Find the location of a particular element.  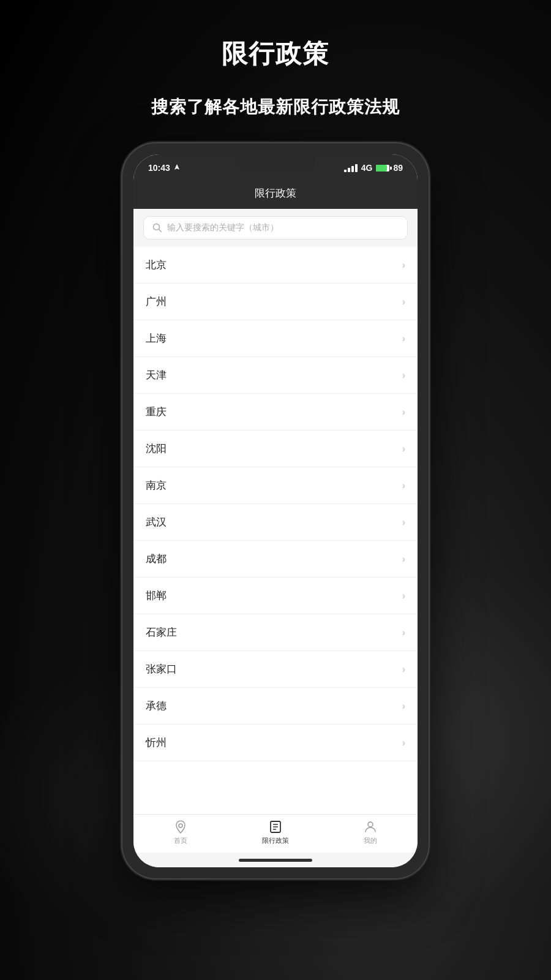

bottom-tab-bar: 首页 限行政策 我的 is located at coordinates (276, 833).